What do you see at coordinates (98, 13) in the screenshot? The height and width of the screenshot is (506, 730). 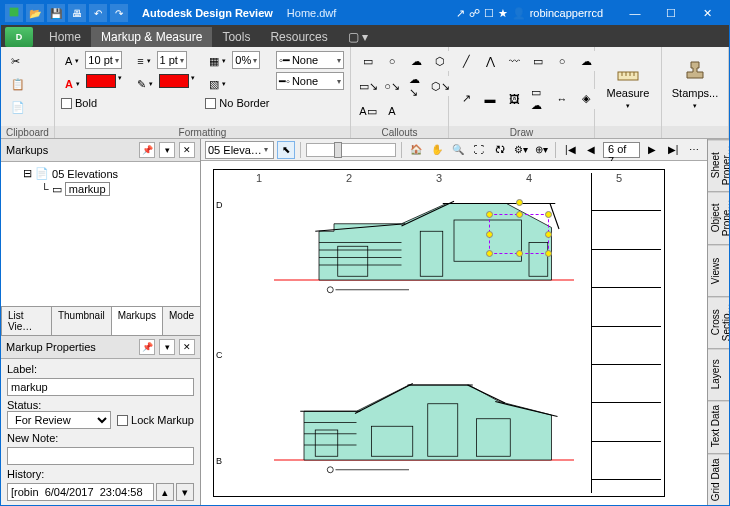 I see `qat-undo-button: ↶` at bounding box center [98, 13].